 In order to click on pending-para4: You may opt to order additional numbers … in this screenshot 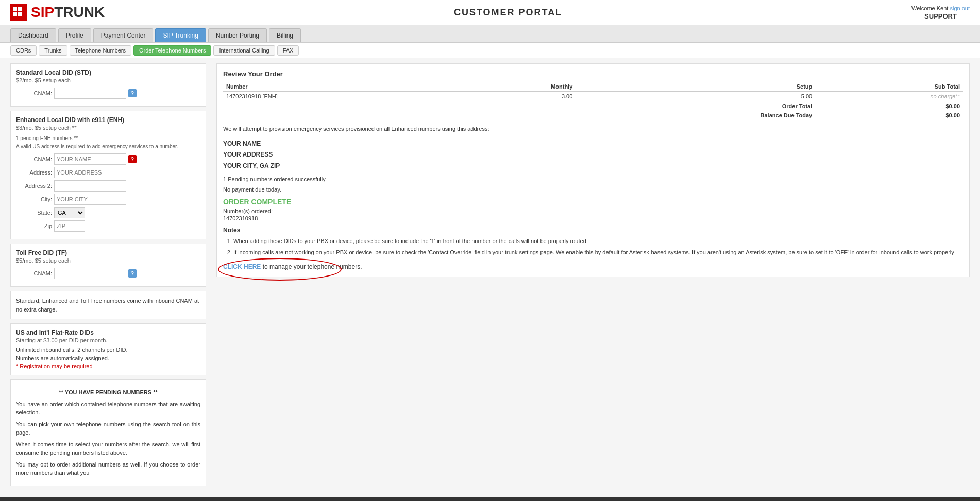, I will do `click(108, 469)`.